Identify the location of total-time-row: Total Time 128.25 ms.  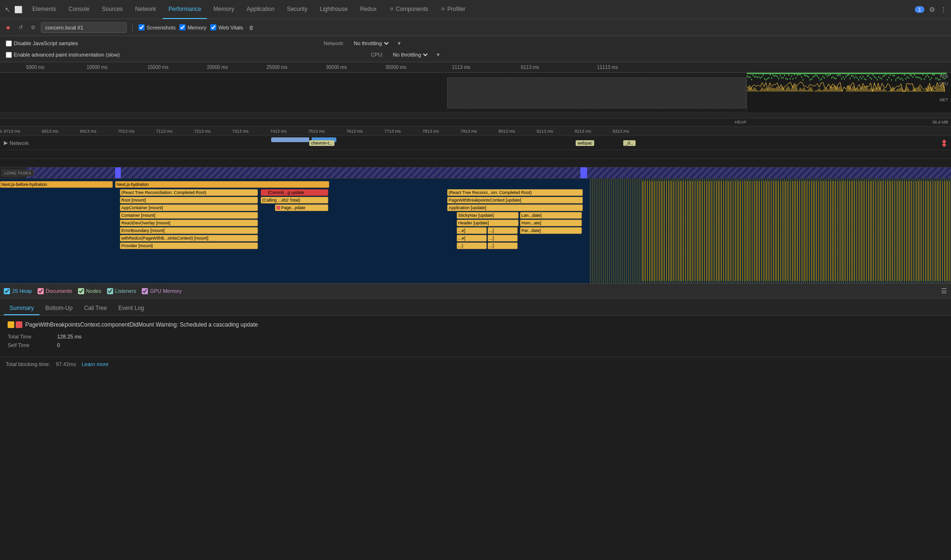
(476, 337).